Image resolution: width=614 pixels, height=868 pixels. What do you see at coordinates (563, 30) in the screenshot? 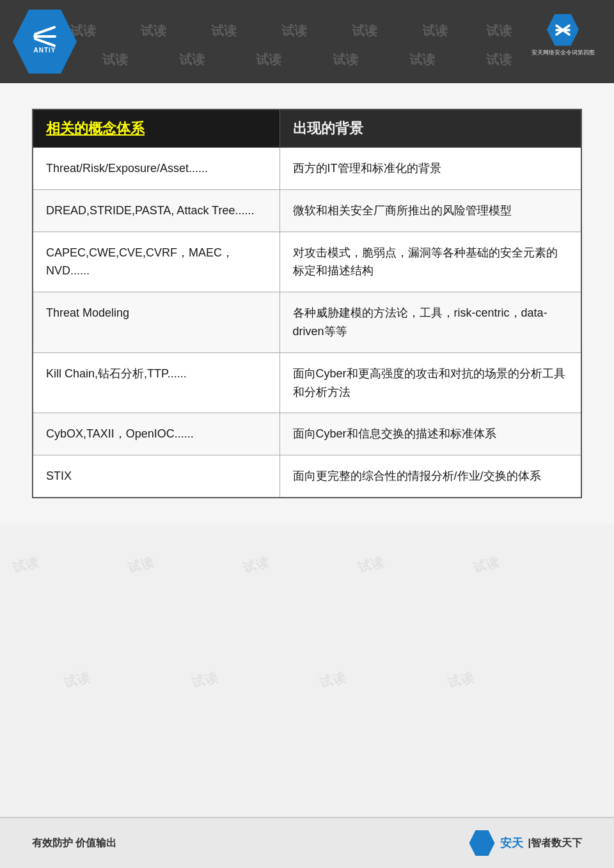
I see `right-logo-icon` at bounding box center [563, 30].